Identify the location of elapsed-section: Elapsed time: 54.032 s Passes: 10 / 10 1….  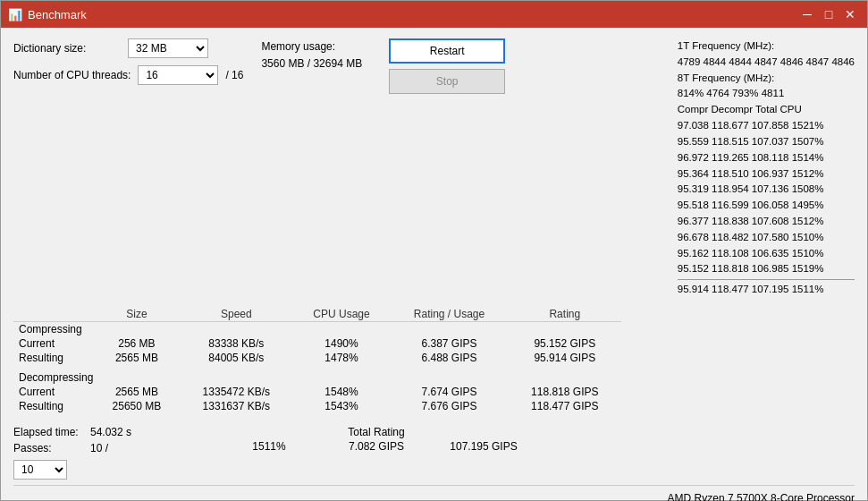
(434, 453).